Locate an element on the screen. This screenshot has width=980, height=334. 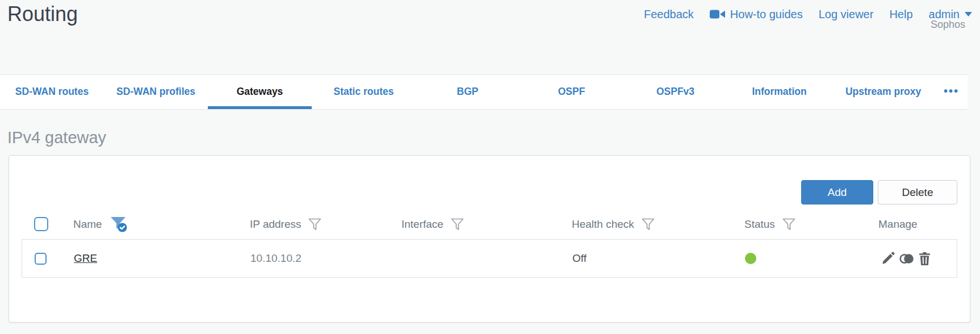
select-all-cell is located at coordinates (41, 224).